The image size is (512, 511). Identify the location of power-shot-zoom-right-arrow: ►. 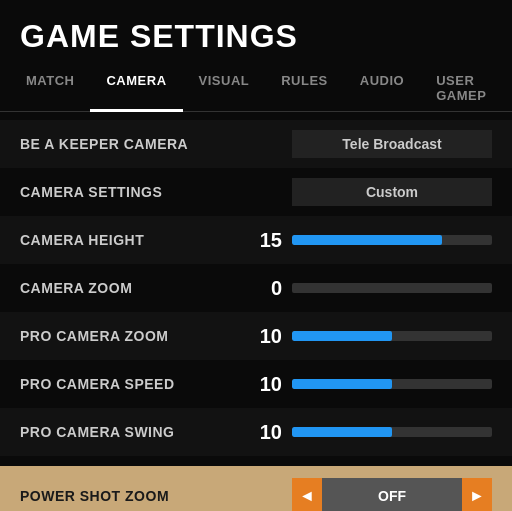
(477, 494).